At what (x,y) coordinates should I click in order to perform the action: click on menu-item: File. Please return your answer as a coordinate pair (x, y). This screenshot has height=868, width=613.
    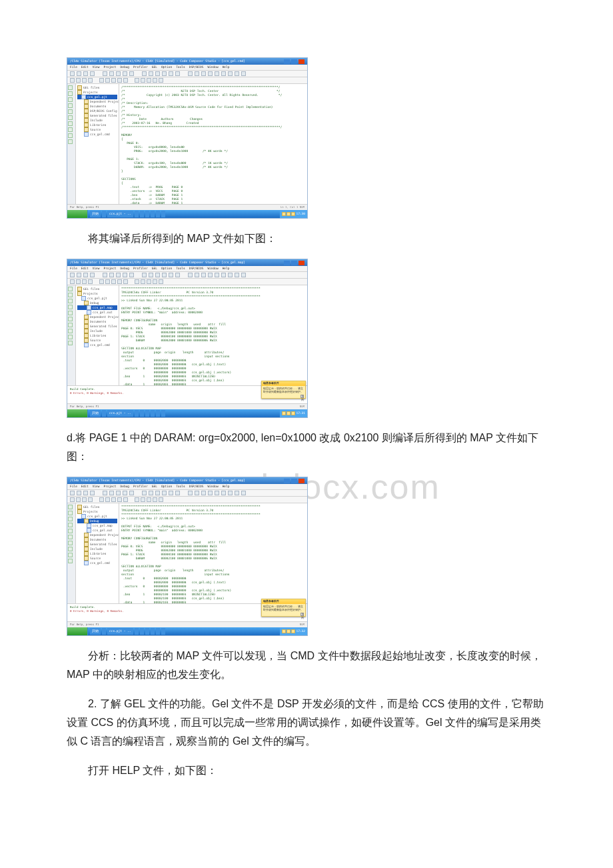
    Looking at the image, I should click on (73, 487).